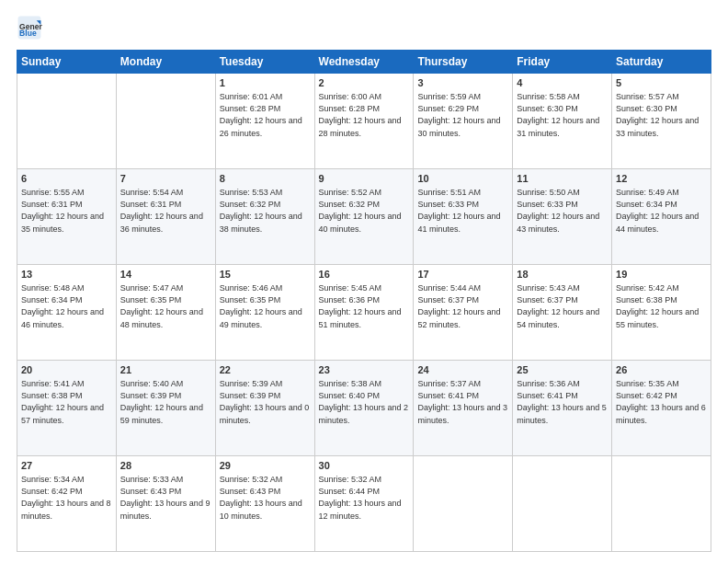  What do you see at coordinates (265, 313) in the screenshot?
I see `calendar-cell: 15Sunrise: 5:46 AMSunset: 6:35 PMDayligh…` at bounding box center [265, 313].